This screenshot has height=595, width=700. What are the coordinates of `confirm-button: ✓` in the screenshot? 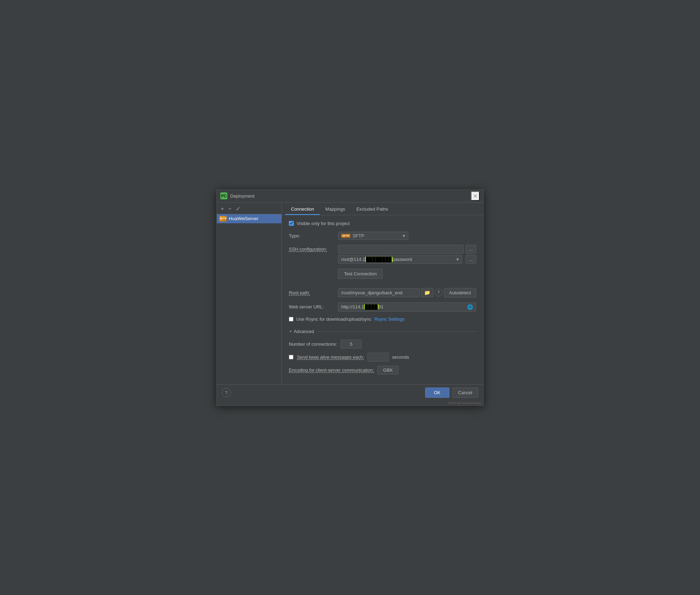 It's located at (238, 209).